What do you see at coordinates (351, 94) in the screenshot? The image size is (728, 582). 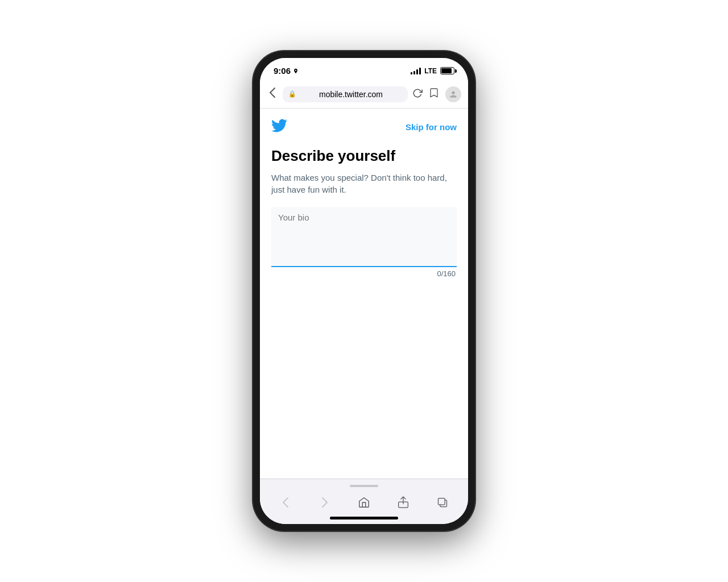 I see `url-text: mobile.twitter.com` at bounding box center [351, 94].